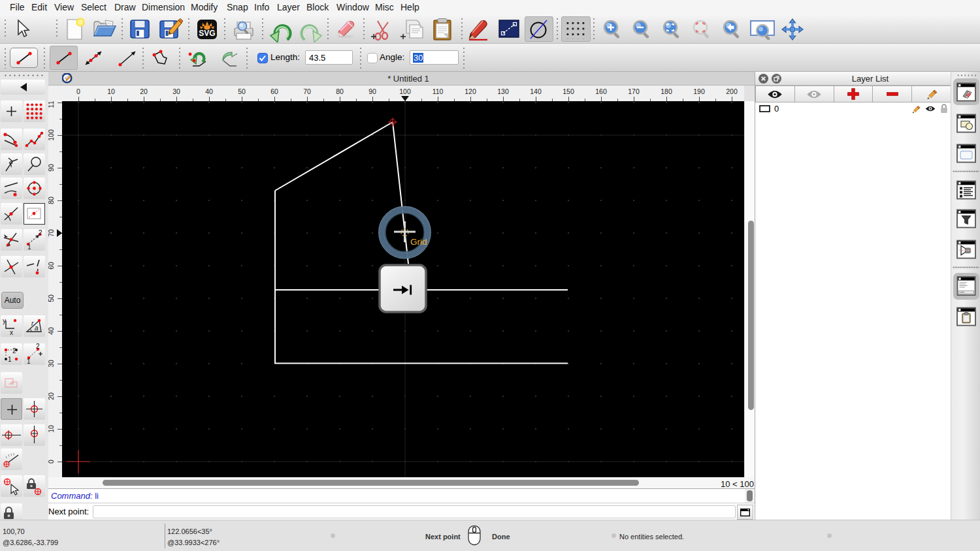  I want to click on svg-text: 130, so click(503, 91).